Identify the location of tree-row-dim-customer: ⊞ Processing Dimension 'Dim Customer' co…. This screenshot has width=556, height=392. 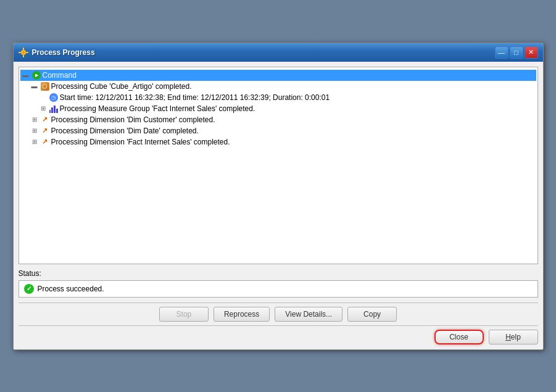
(283, 120).